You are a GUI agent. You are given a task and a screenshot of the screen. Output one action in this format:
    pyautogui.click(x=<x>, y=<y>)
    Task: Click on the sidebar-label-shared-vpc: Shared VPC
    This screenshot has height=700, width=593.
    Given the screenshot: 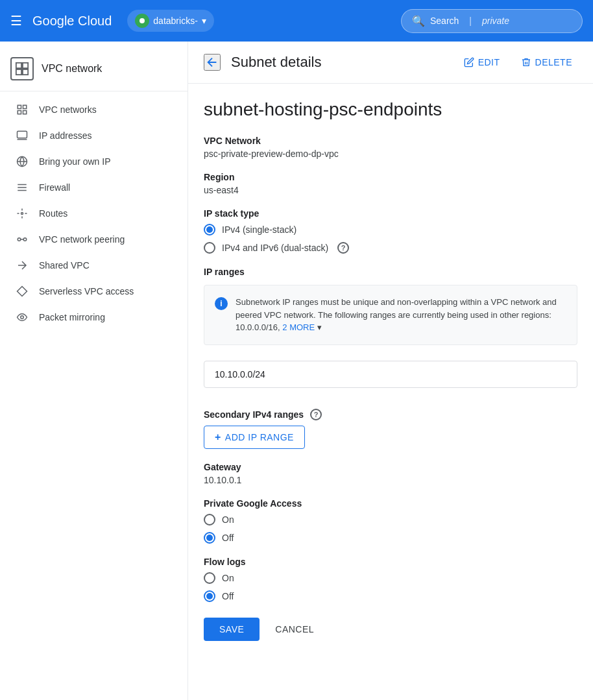 What is the action you would take?
    pyautogui.click(x=64, y=265)
    